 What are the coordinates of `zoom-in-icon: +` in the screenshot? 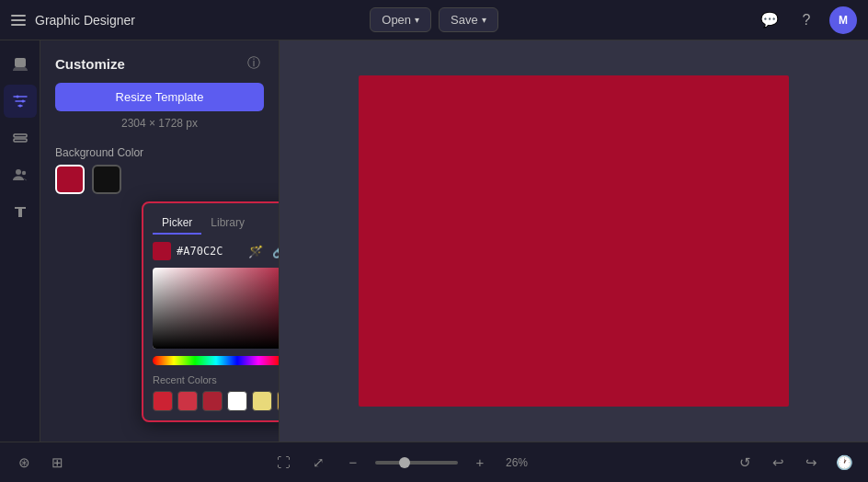 It's located at (480, 463).